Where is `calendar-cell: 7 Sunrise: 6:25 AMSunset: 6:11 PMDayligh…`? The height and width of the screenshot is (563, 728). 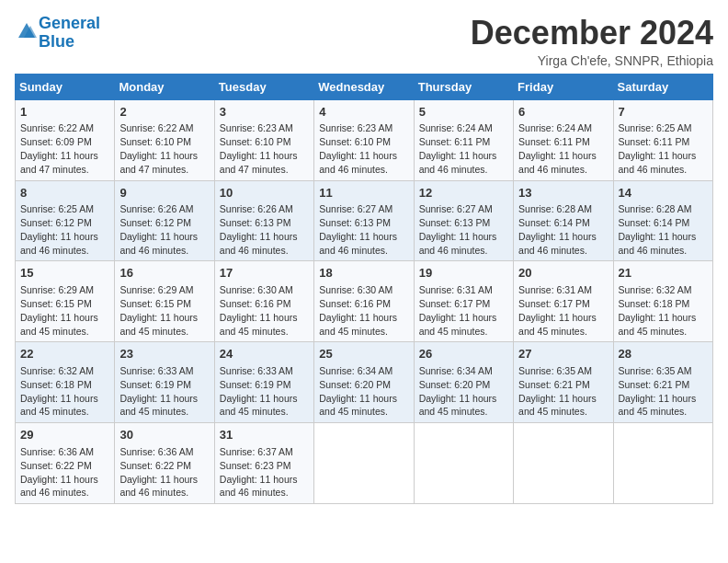 calendar-cell: 7 Sunrise: 6:25 AMSunset: 6:11 PMDayligh… is located at coordinates (663, 140).